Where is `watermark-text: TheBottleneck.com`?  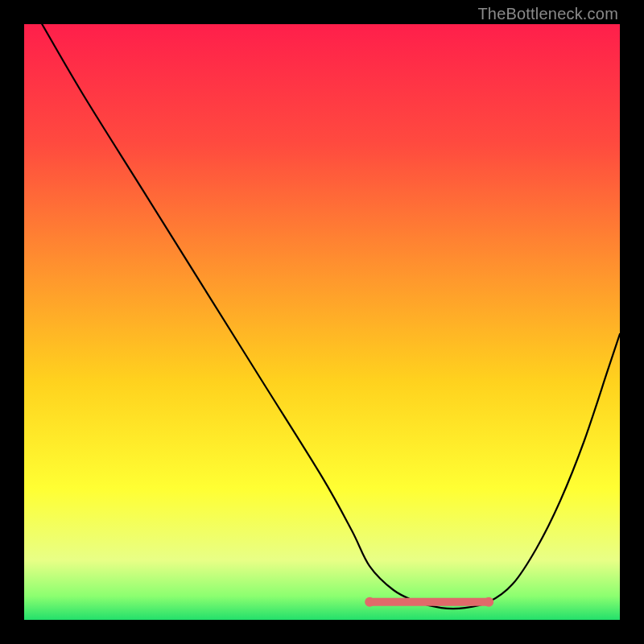 watermark-text: TheBottleneck.com is located at coordinates (547, 14).